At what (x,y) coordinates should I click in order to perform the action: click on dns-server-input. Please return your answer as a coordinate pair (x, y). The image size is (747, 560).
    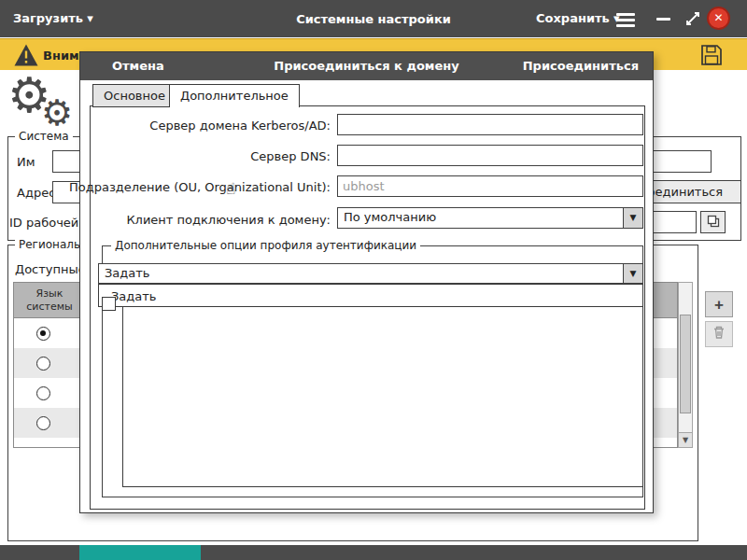
    Looking at the image, I should click on (490, 155).